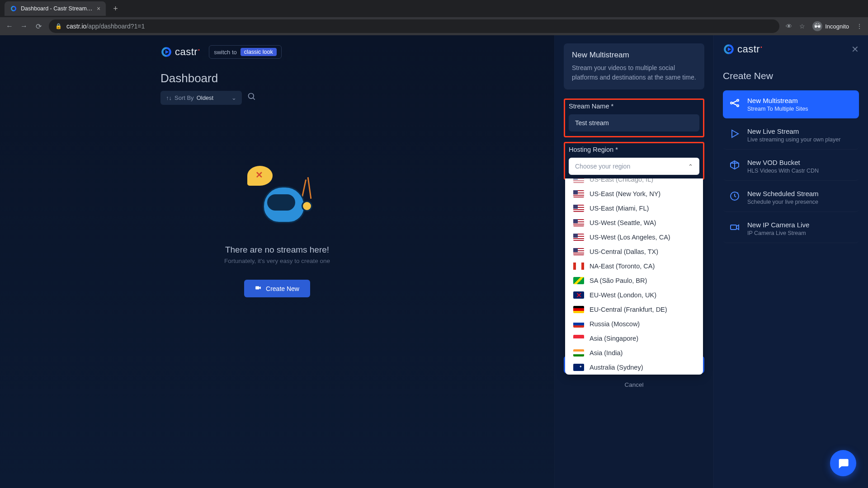 Image resolution: width=868 pixels, height=488 pixels. What do you see at coordinates (634, 281) in the screenshot?
I see `region-option: SA (São Paulo, BR)` at bounding box center [634, 281].